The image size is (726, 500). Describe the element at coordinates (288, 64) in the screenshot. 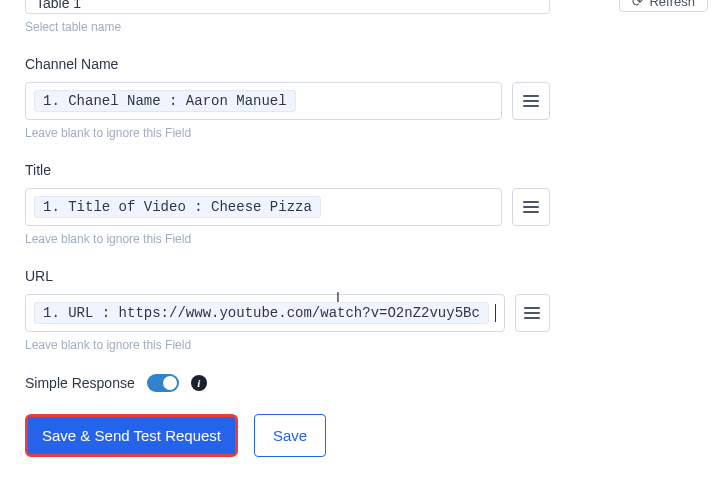

I see `field-label-channel: Channel Name` at that location.